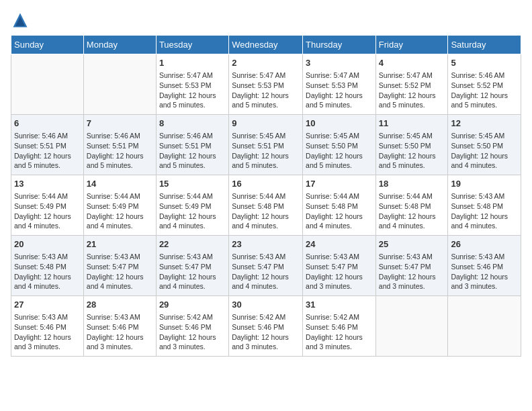 The width and height of the screenshot is (532, 411). What do you see at coordinates (340, 326) in the screenshot?
I see `calendar-cell: 31Sunrise: 5:42 AMSunset: 5:46 PMDayligh…` at bounding box center [340, 326].